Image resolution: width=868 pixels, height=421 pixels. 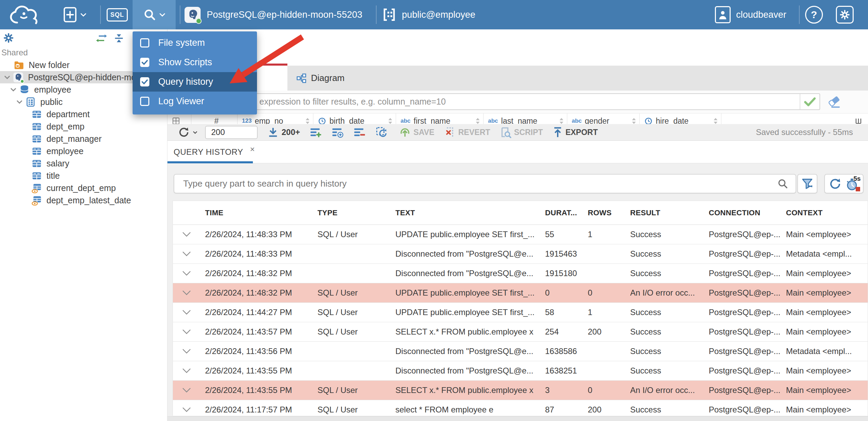 I want to click on table-row: 2/26/2024, 11:43:55 PMSQL / UserSELECT x…, so click(x=520, y=390).